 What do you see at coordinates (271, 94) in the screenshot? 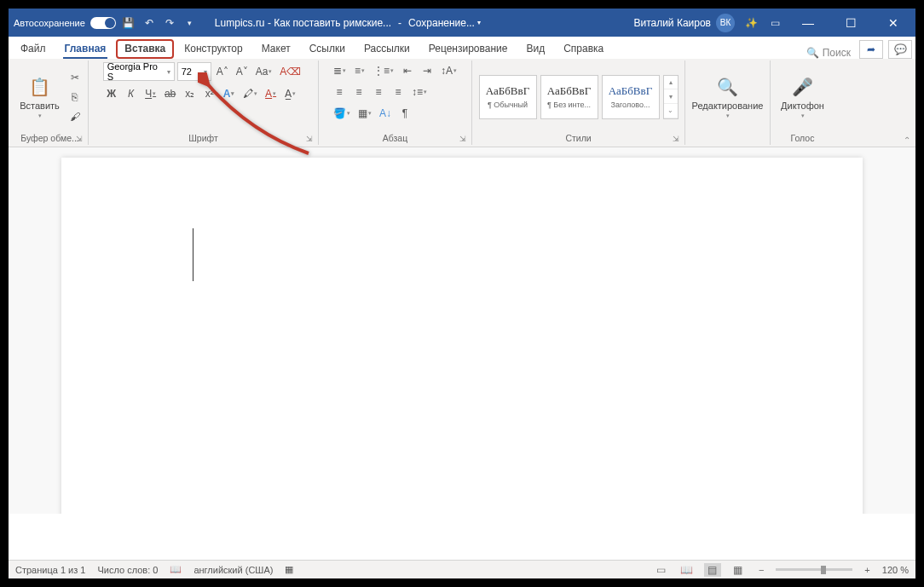
I see `font-color-button: A` at bounding box center [271, 94].